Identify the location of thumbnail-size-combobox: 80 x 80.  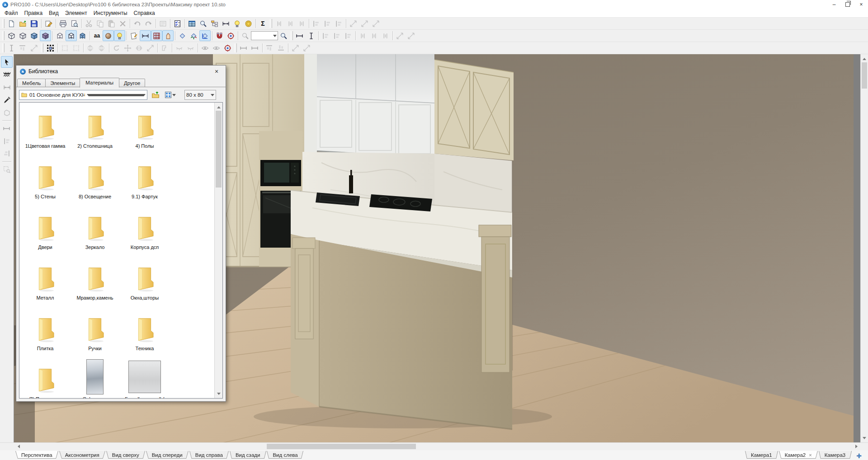
(200, 95).